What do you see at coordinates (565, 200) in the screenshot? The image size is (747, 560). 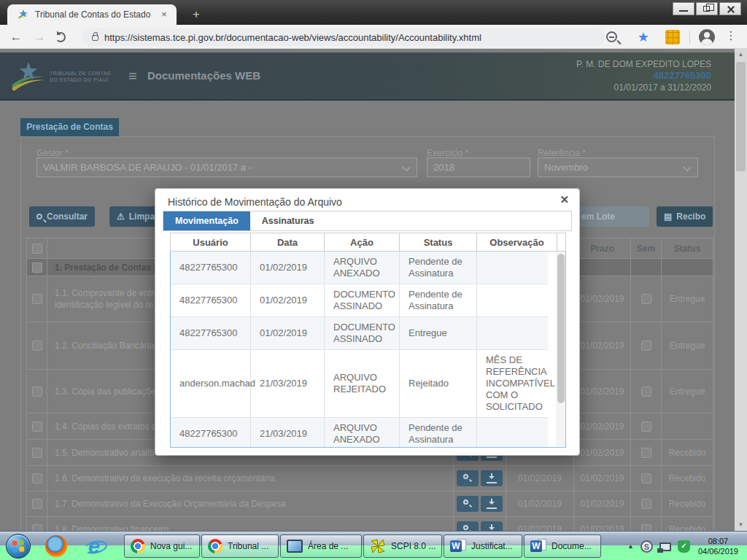 I see `modal-close-icon: ✕` at bounding box center [565, 200].